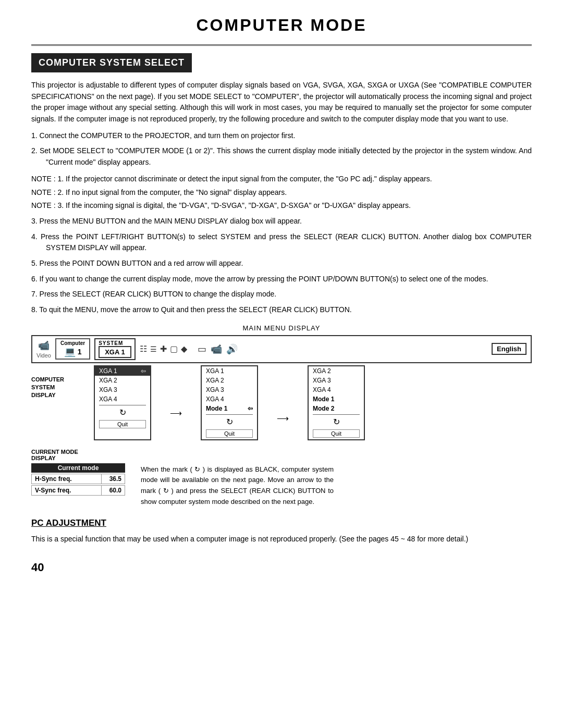 Image resolution: width=563 pixels, height=728 pixels. I want to click on step-4: 4. Press the POINT LEFT/RIGHT BUTTON(s) …, so click(282, 243).